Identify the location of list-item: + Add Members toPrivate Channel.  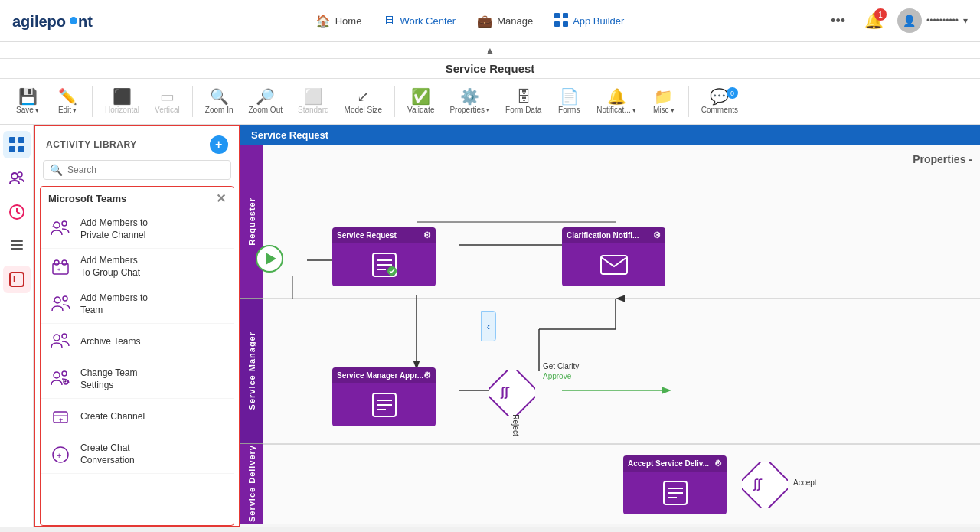
(137, 230).